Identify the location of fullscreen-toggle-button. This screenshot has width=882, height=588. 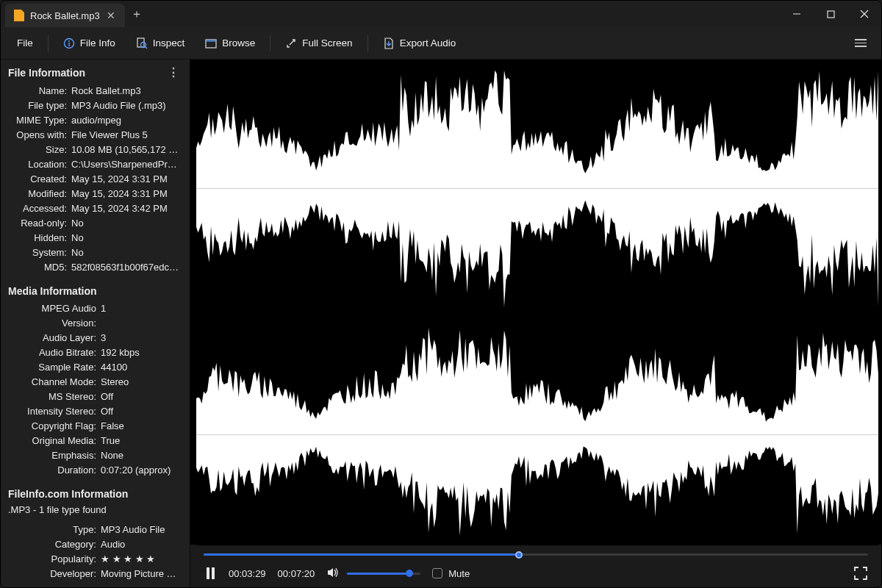
(861, 573).